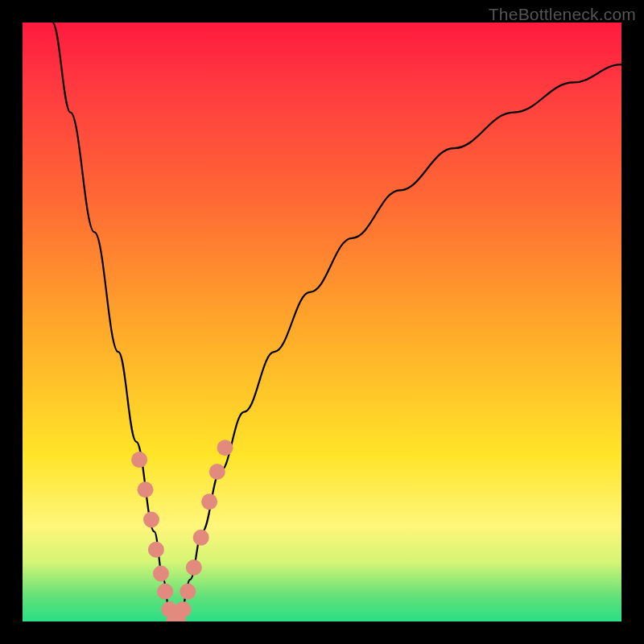  I want to click on watermark-text: TheBottleneck.com, so click(562, 14).